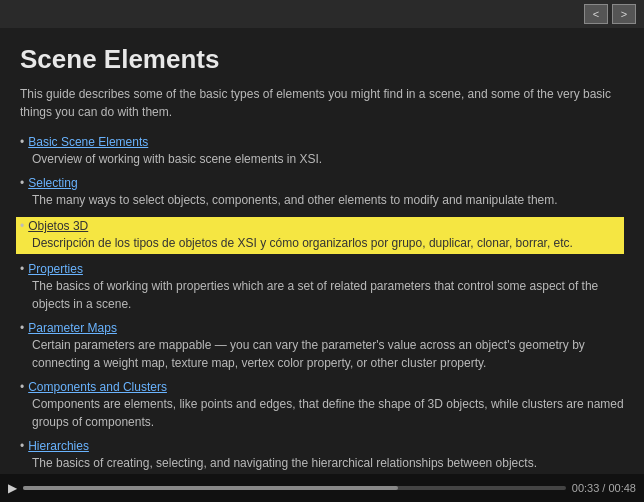 This screenshot has width=644, height=502. I want to click on section-link: Hierarchies, so click(58, 446).